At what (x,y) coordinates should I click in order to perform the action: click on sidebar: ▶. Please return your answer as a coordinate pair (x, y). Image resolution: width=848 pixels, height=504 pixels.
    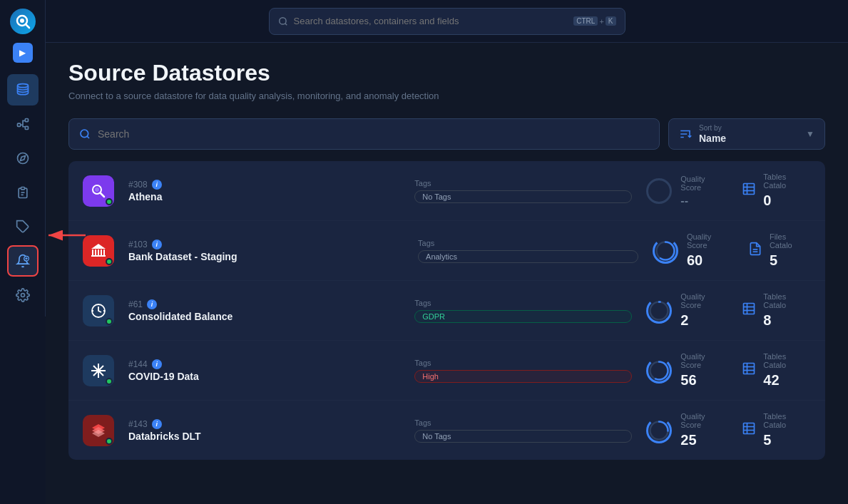
    Looking at the image, I should click on (23, 158).